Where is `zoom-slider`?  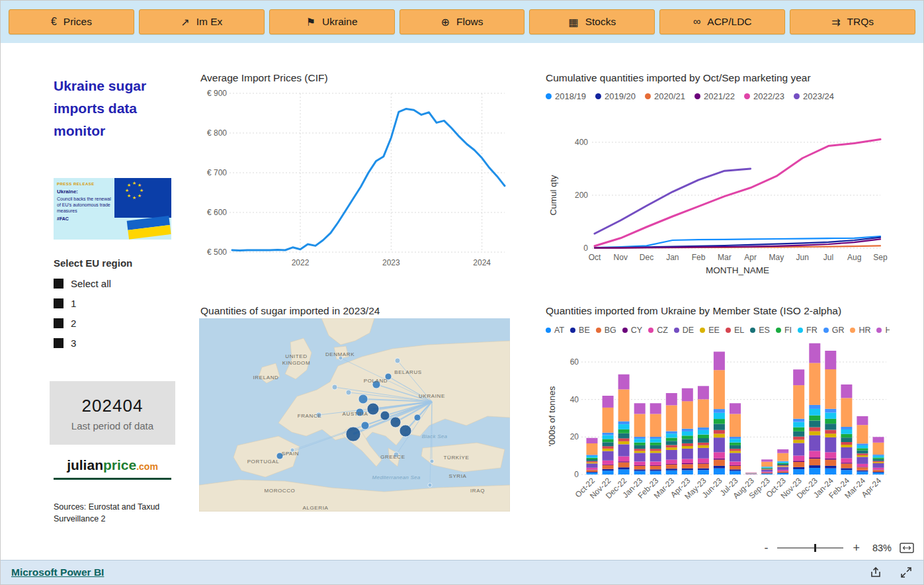 zoom-slider is located at coordinates (810, 548).